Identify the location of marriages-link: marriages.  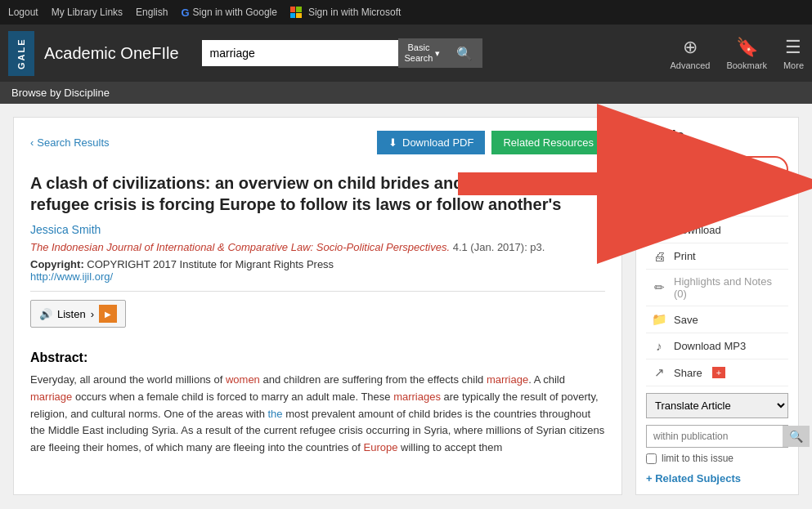
(417, 397).